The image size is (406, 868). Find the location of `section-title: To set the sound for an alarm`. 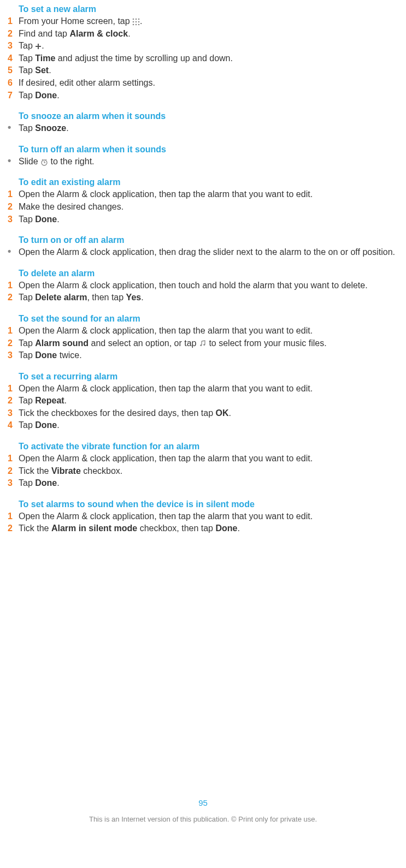

section-title: To set the sound for an alarm is located at coordinates (209, 319).